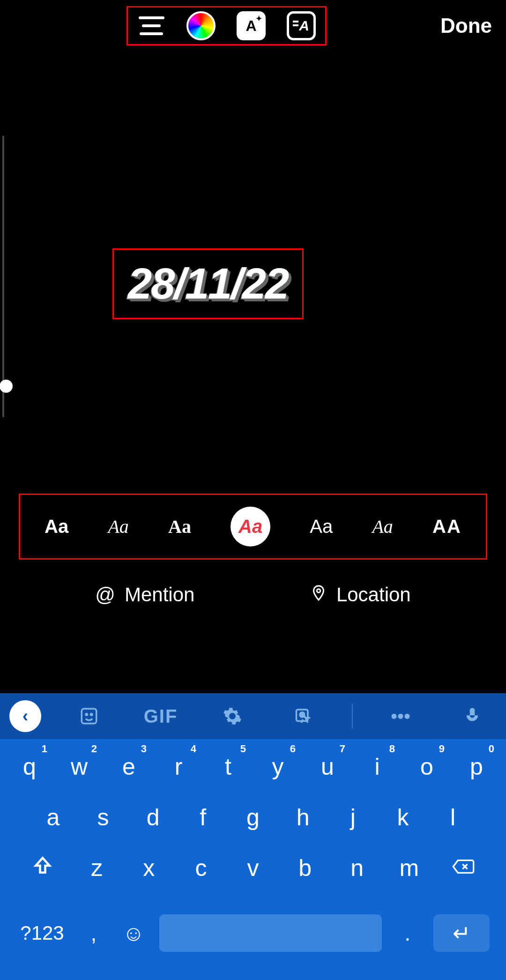  I want to click on keyboard-row-3: z x c v b n m, so click(253, 868).